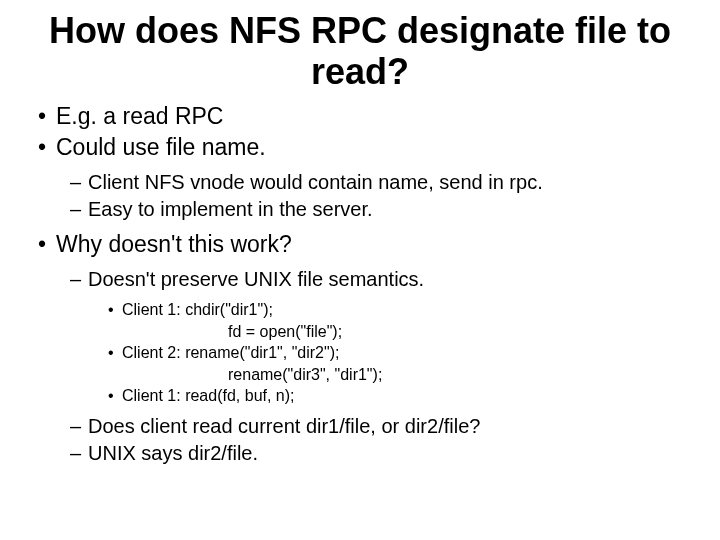 The height and width of the screenshot is (540, 720). I want to click on code-client1-read: Client 1: read(fd, buf, n);, so click(399, 396).